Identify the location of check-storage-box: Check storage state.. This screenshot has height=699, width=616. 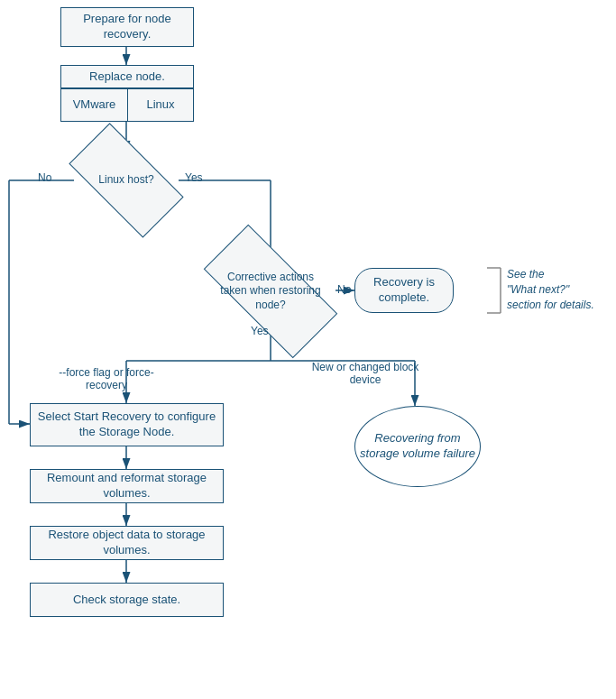
(126, 600).